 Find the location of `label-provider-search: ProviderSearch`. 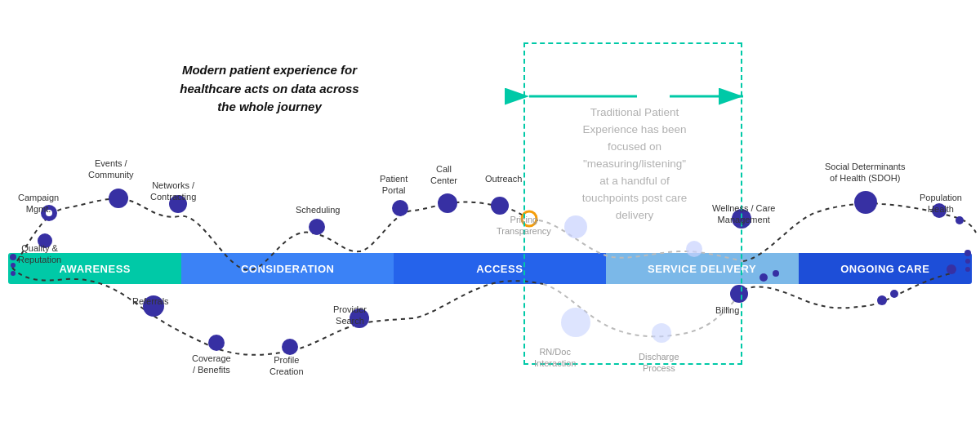

label-provider-search: ProviderSearch is located at coordinates (350, 315).